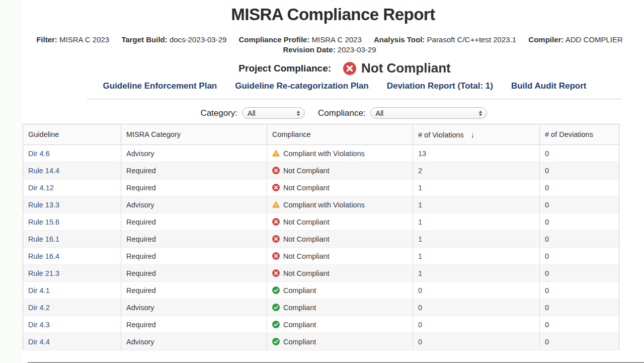 The image size is (644, 363). What do you see at coordinates (44, 222) in the screenshot?
I see `guideline-link: Rule 15.6` at bounding box center [44, 222].